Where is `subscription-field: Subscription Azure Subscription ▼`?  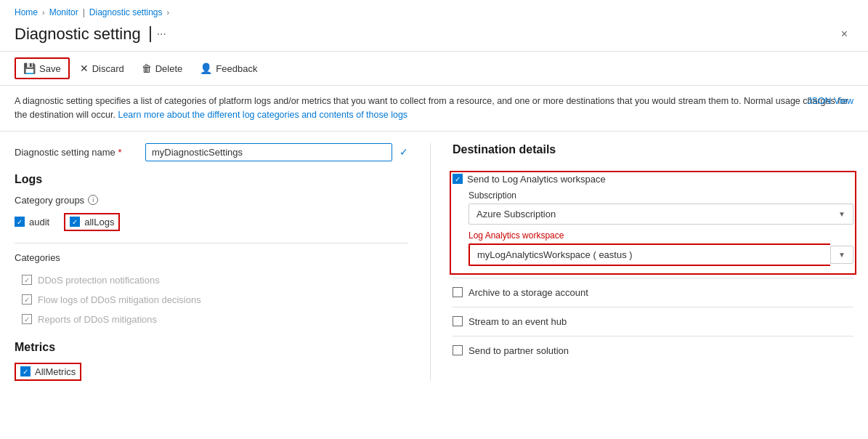 subscription-field: Subscription Azure Subscription ▼ is located at coordinates (661, 208).